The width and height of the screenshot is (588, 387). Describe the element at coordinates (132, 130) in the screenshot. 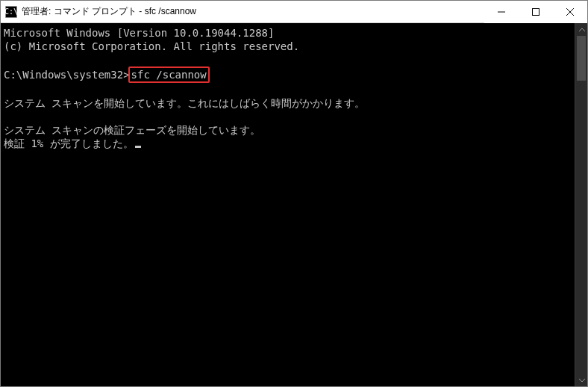

I see `verify-start-line: システム スキャンの検証フェーズを開始しています。` at that location.